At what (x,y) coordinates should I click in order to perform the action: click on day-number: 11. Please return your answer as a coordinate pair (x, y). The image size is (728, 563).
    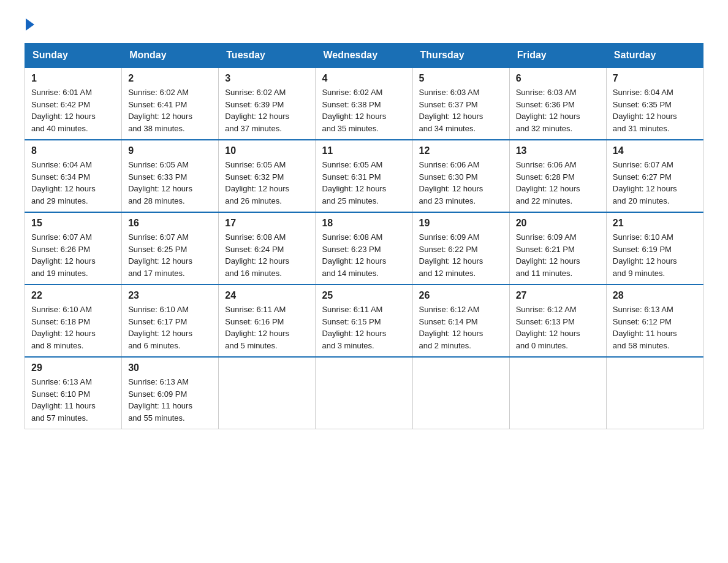
    Looking at the image, I should click on (364, 151).